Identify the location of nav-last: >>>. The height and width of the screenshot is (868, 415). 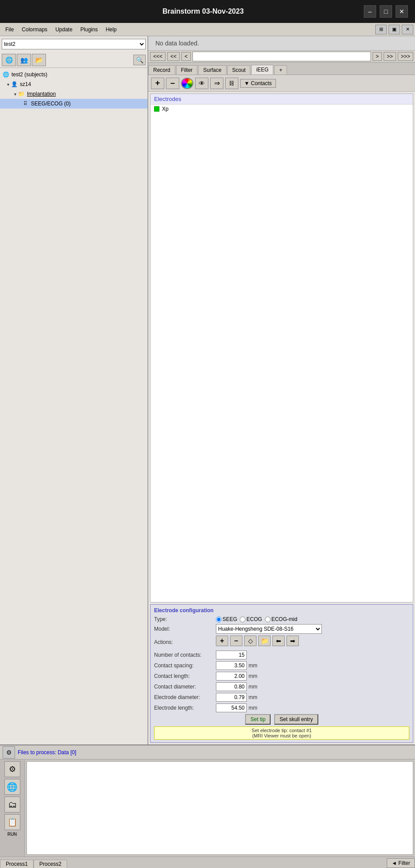
(405, 56).